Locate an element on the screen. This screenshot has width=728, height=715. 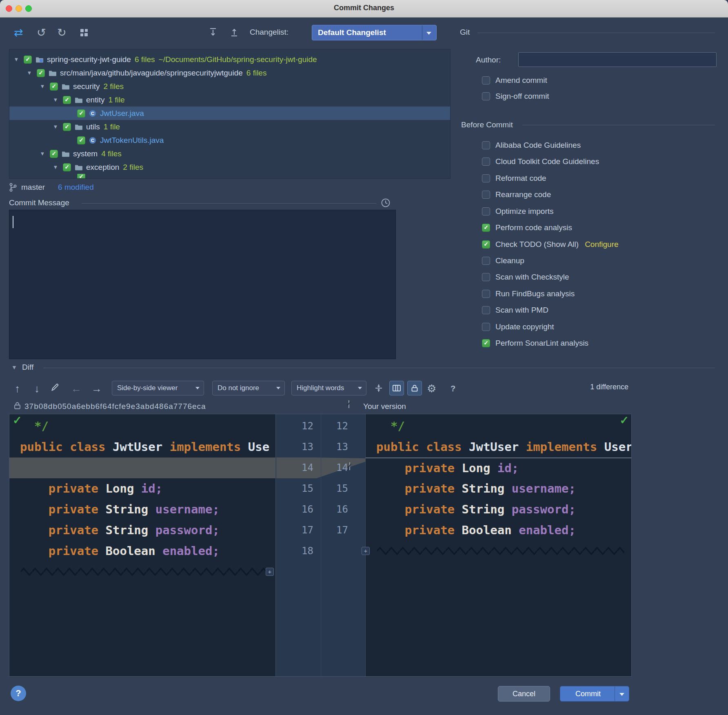
edit-source-icon is located at coordinates (55, 387).